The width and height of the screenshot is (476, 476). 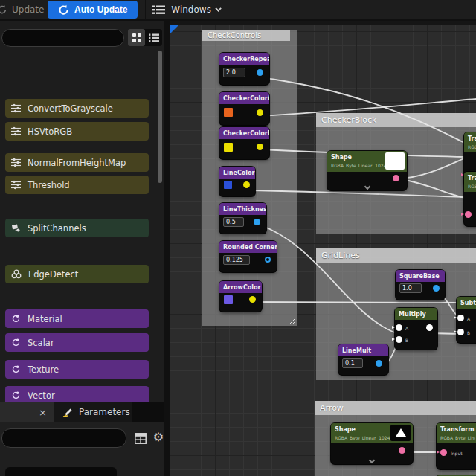 What do you see at coordinates (234, 73) in the screenshot?
I see `value-field: 2.0` at bounding box center [234, 73].